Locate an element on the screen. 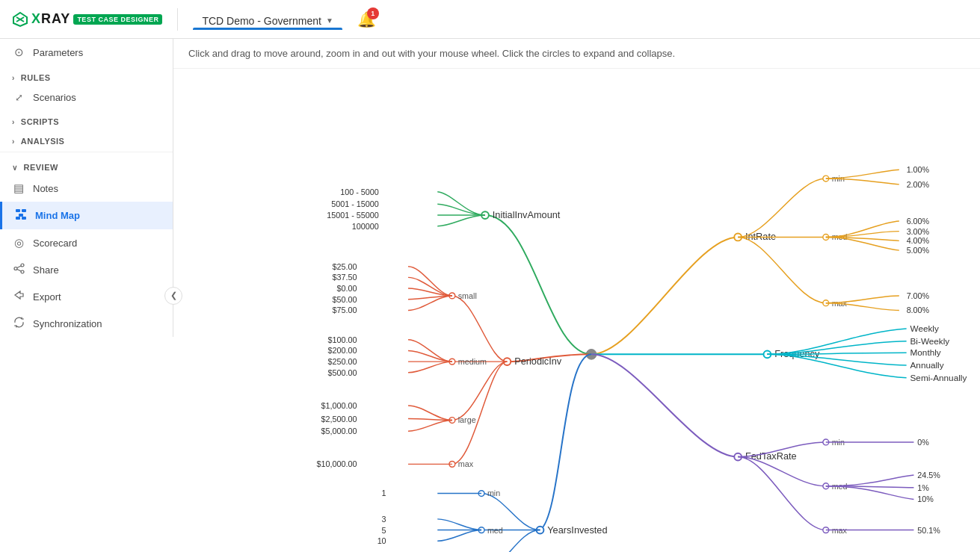  sidebar-item-notes: ▤ Notes is located at coordinates (87, 188).